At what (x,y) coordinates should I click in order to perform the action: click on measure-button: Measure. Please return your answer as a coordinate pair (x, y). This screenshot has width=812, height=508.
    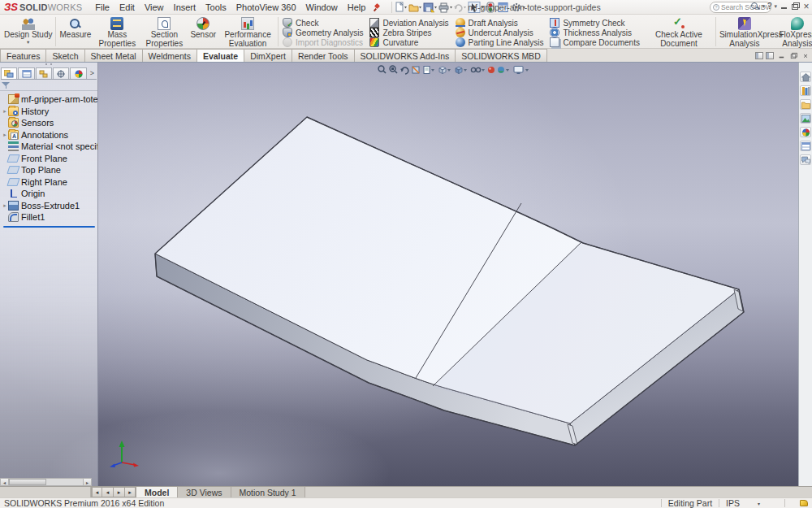
    Looking at the image, I should click on (75, 32).